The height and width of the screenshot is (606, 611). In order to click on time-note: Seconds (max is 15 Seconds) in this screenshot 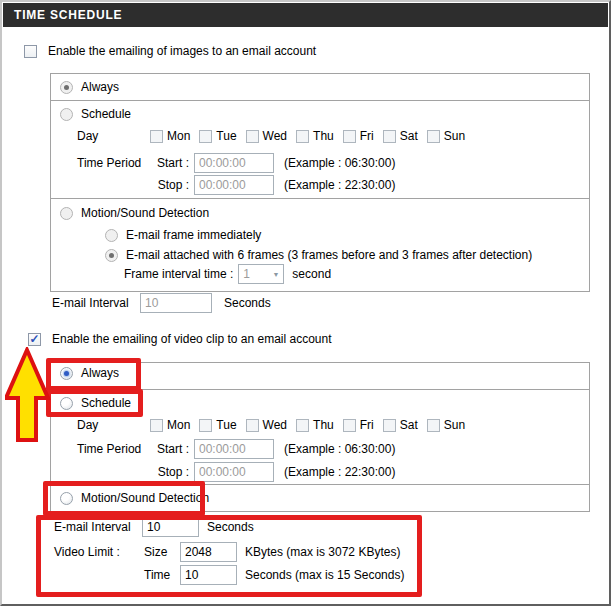, I will do `click(324, 575)`.